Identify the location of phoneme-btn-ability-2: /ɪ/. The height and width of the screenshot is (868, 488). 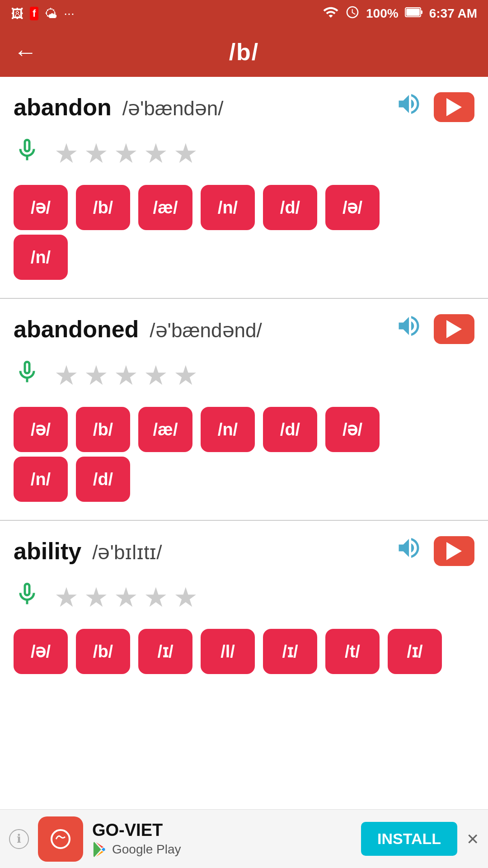
(165, 651).